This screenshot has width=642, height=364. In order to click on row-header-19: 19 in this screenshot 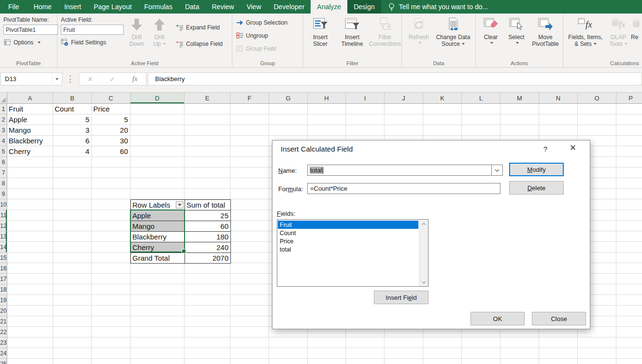, I will do `click(4, 300)`.